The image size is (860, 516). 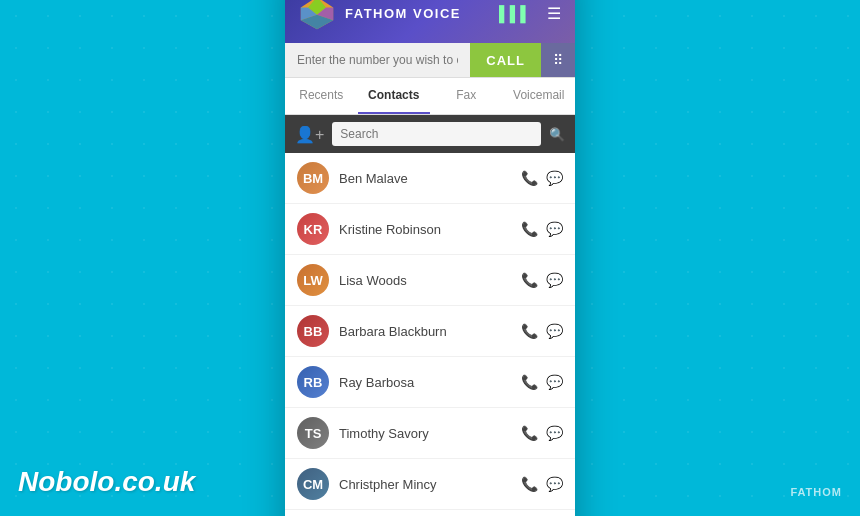 I want to click on tab-voicemail: Voicemail, so click(x=540, y=96).